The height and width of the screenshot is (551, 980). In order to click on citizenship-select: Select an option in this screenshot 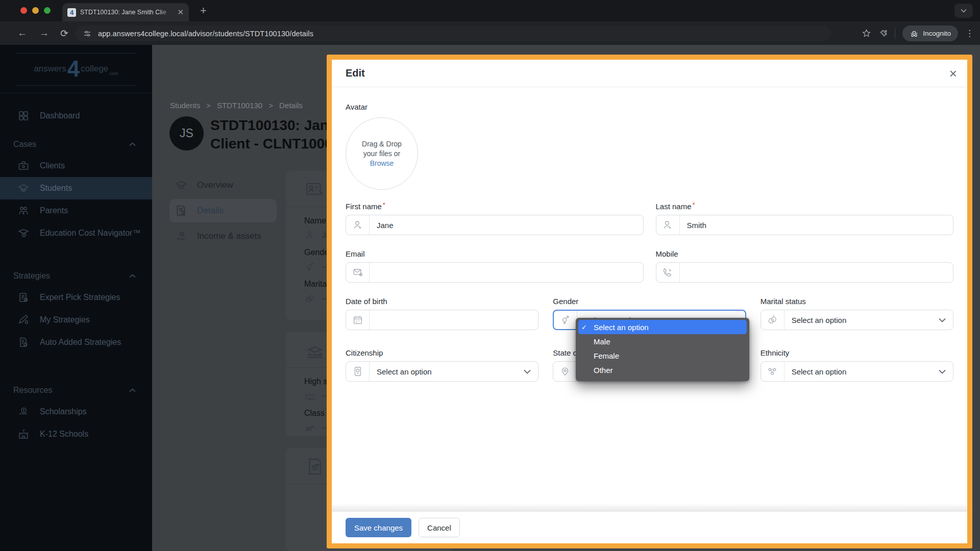, I will do `click(442, 371)`.